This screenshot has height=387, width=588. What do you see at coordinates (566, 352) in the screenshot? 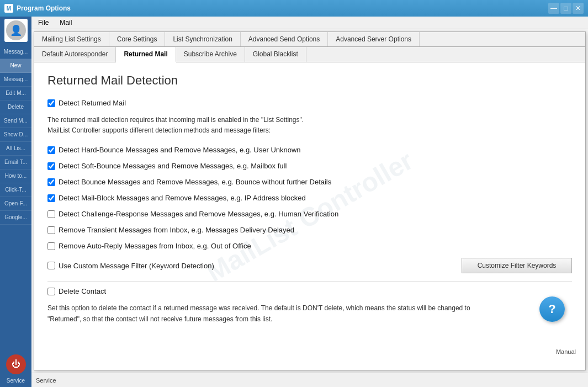
I see `manual-label: Manual` at bounding box center [566, 352].